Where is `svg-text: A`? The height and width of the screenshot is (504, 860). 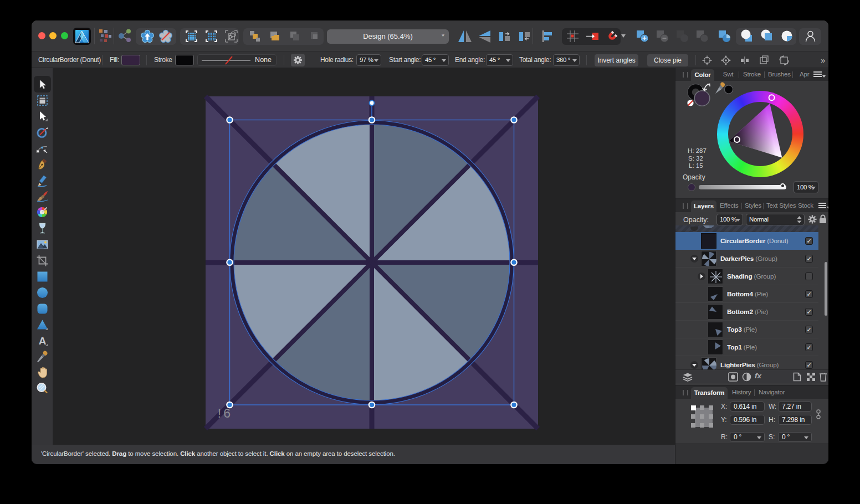 svg-text: A is located at coordinates (43, 340).